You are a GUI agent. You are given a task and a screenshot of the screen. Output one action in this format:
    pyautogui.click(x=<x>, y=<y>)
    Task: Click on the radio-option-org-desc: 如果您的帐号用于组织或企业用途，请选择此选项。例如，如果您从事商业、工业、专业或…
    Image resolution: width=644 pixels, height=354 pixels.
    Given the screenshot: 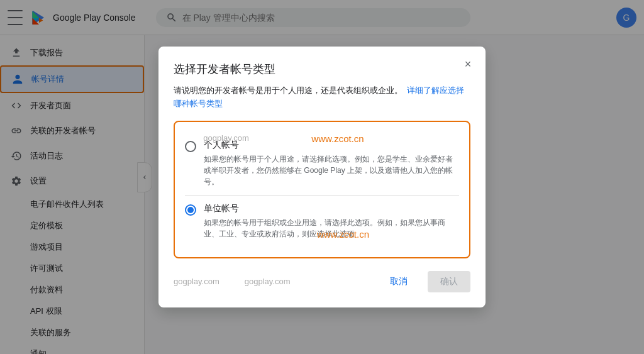 What is the action you would take?
    pyautogui.click(x=331, y=228)
    